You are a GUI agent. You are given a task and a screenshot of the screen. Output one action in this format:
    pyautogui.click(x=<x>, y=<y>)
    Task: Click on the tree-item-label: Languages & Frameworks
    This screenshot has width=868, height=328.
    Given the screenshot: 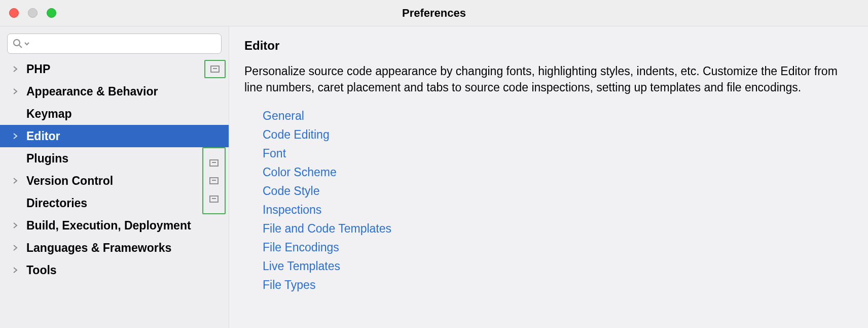 What is the action you would take?
    pyautogui.click(x=126, y=248)
    